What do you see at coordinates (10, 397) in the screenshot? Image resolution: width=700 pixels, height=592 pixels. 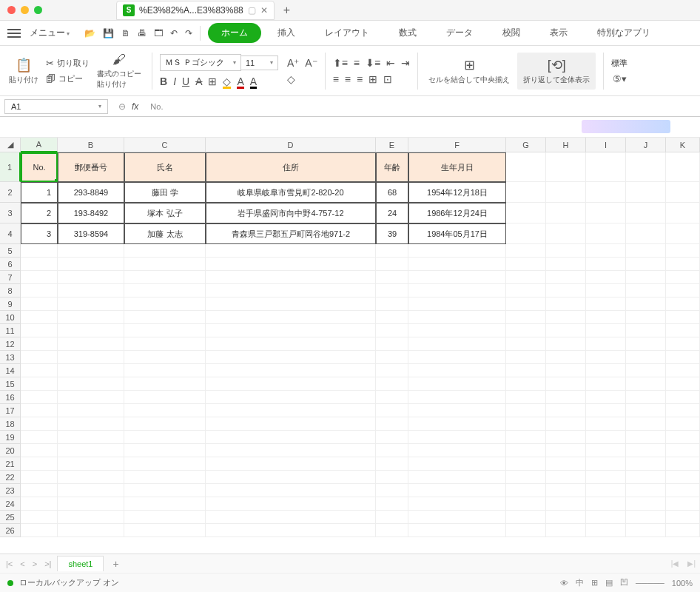 I see `row-header-16: 16` at bounding box center [10, 397].